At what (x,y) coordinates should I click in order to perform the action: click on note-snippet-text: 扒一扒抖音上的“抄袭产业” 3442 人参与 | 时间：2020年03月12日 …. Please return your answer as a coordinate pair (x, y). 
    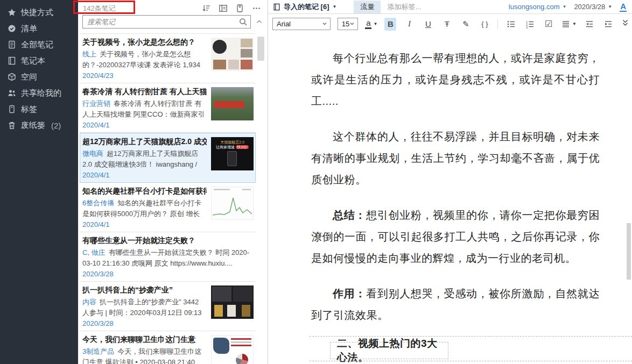
    Looking at the image, I should click on (142, 308).